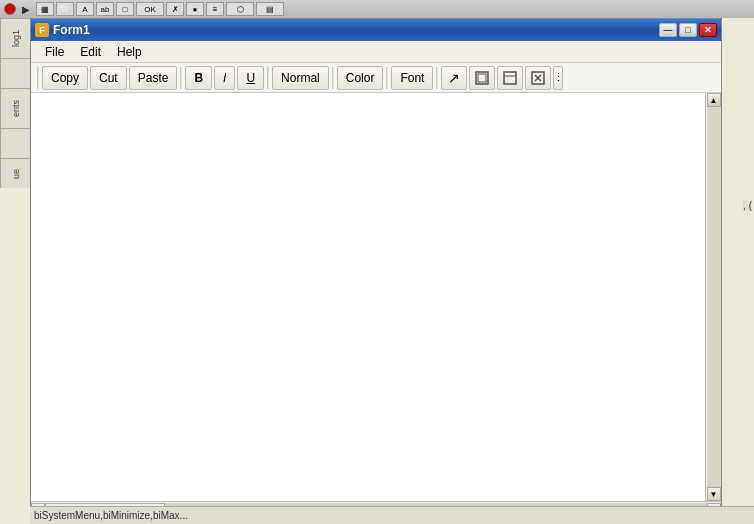 The image size is (754, 524). What do you see at coordinates (250, 78) in the screenshot?
I see `underline-button: U` at bounding box center [250, 78].